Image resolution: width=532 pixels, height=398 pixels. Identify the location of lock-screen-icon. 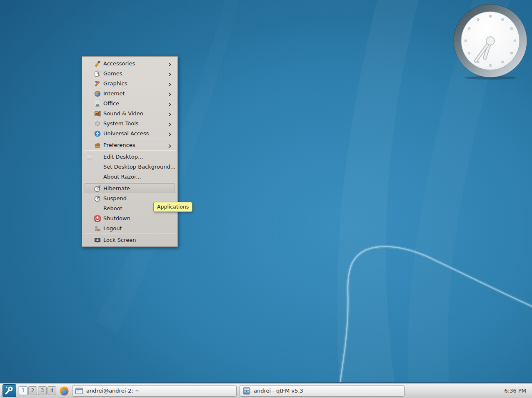
(97, 240).